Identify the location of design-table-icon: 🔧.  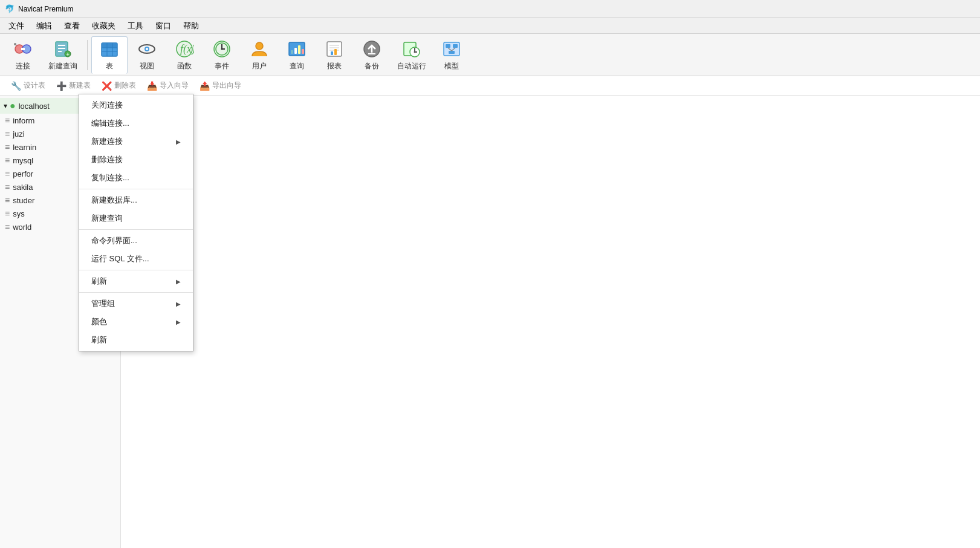
(16, 86).